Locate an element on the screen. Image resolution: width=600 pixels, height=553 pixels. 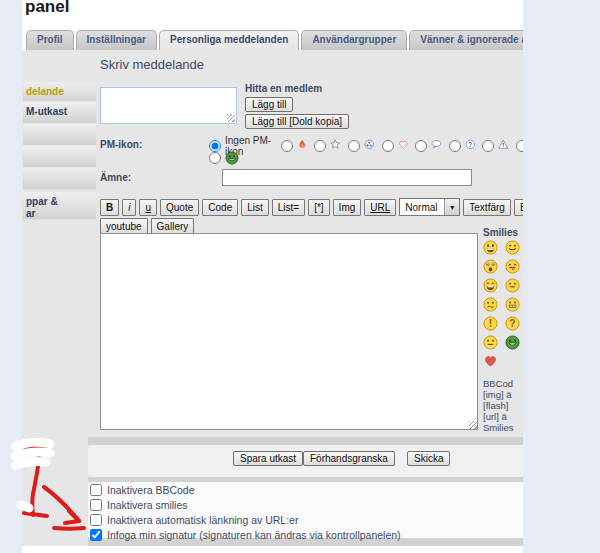
ball-icon is located at coordinates (370, 146).